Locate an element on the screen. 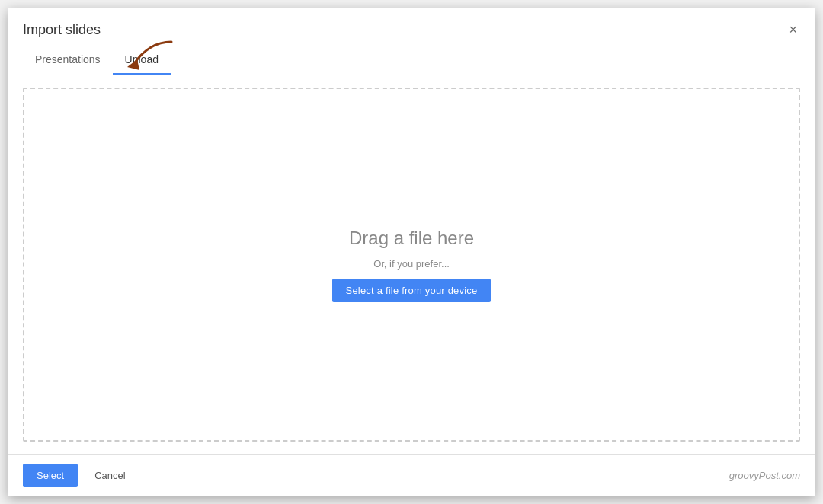 Image resolution: width=823 pixels, height=504 pixels. tab-upload: Upload is located at coordinates (142, 61).